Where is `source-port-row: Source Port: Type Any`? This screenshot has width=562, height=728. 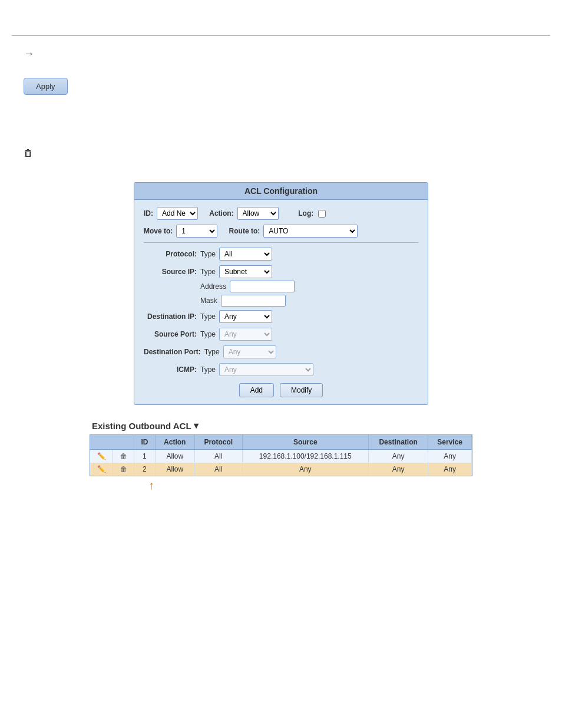
source-port-row: Source Port: Type Any is located at coordinates (281, 334).